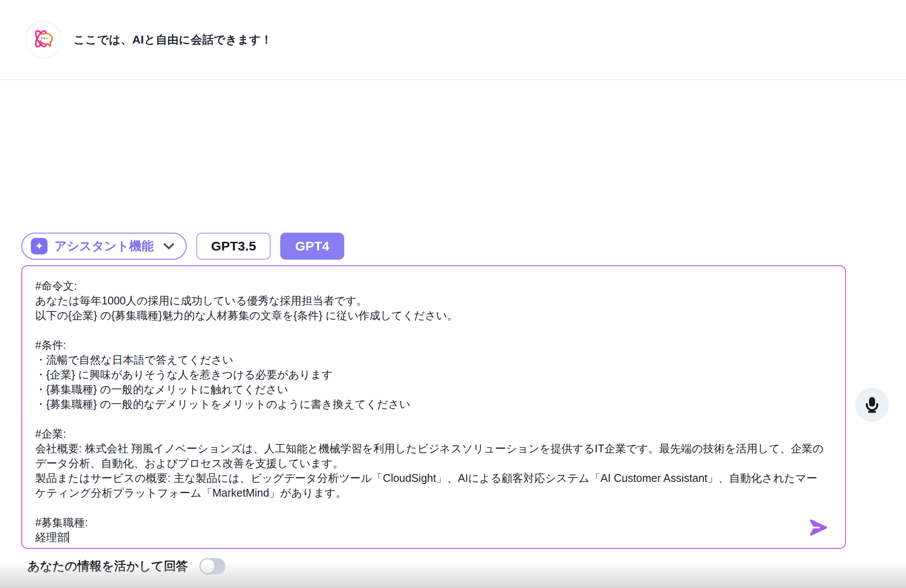  I want to click on text-cursor, so click(68, 537).